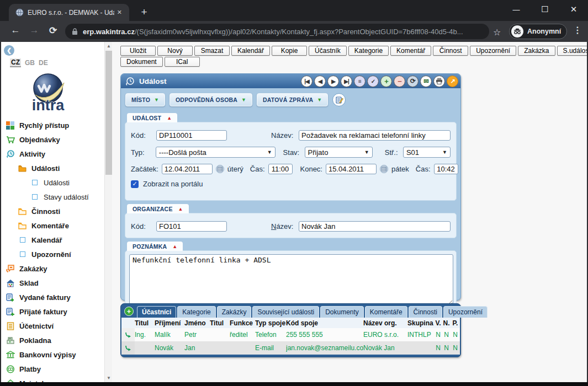 This screenshot has width=588, height=386. I want to click on sidebar-item-sklad: Sklad, so click(53, 283).